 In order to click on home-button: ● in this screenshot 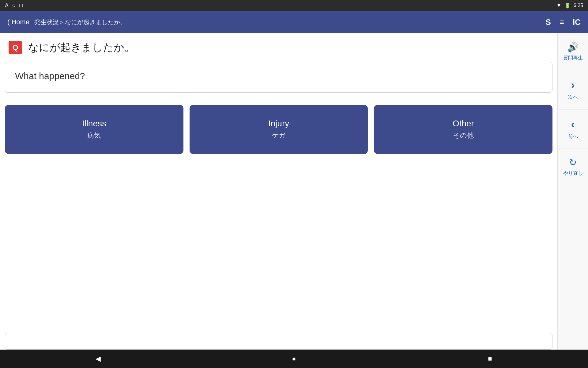, I will do `click(294, 359)`.